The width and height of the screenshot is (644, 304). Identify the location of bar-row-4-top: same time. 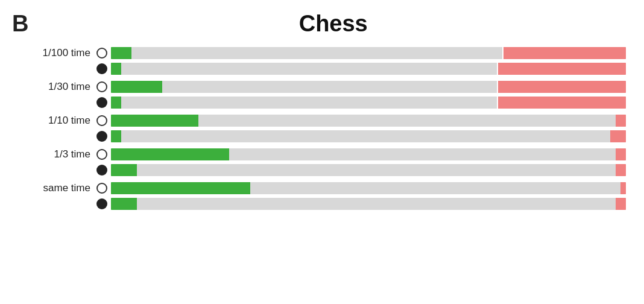
(322, 188).